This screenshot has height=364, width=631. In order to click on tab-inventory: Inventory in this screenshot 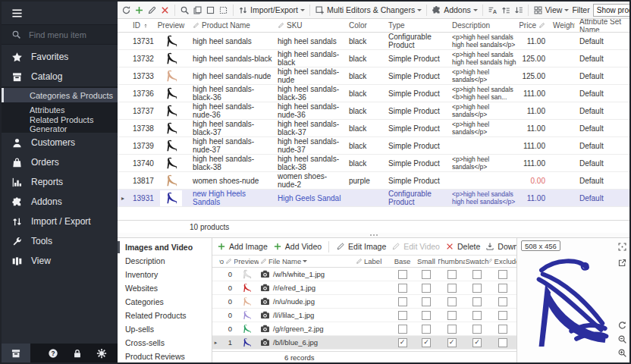, I will do `click(165, 275)`.